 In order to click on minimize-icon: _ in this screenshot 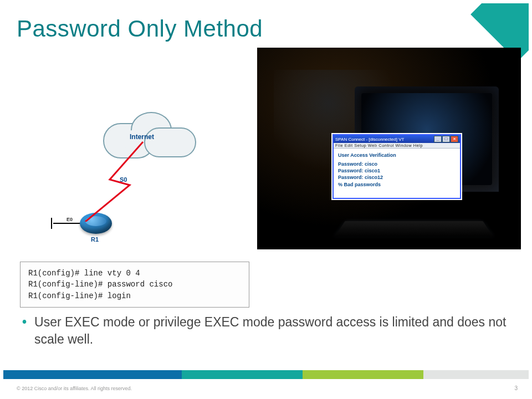, I will do `click(438, 139)`.